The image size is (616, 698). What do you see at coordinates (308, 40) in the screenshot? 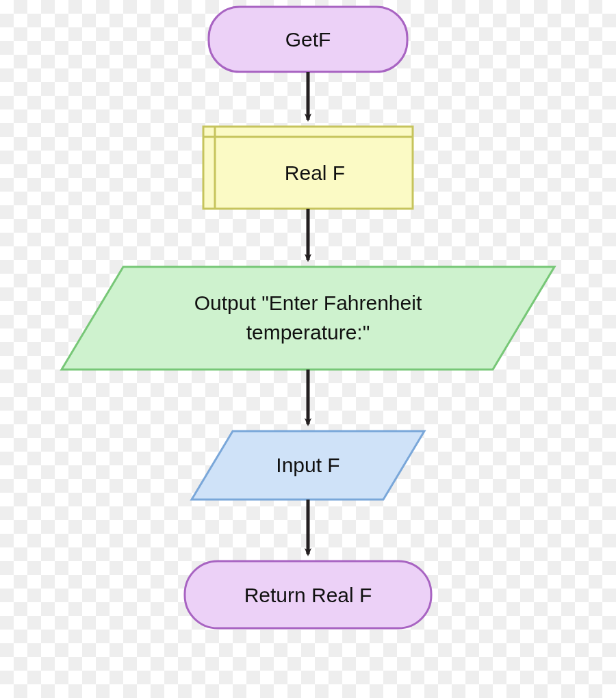
I see `node-start-label: GetF` at bounding box center [308, 40].